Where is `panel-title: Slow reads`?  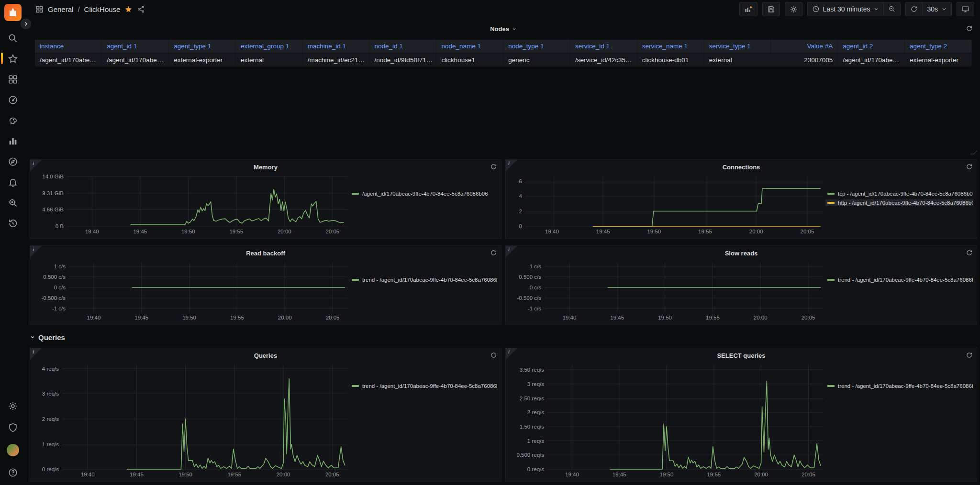
panel-title: Slow reads is located at coordinates (742, 254).